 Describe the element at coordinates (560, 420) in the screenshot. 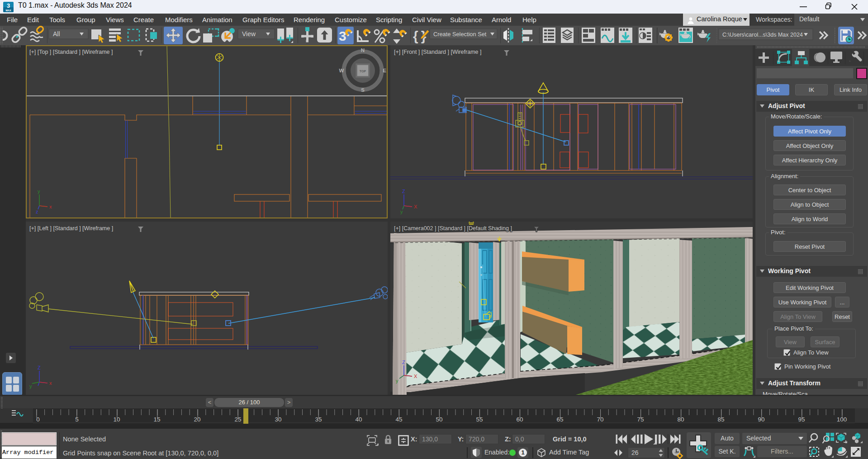

I see `svg-text: 65` at that location.